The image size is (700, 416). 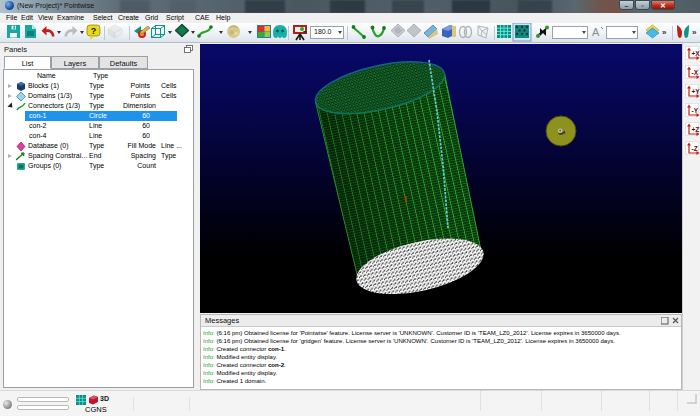 I want to click on svg-text: -X, so click(x=696, y=72).